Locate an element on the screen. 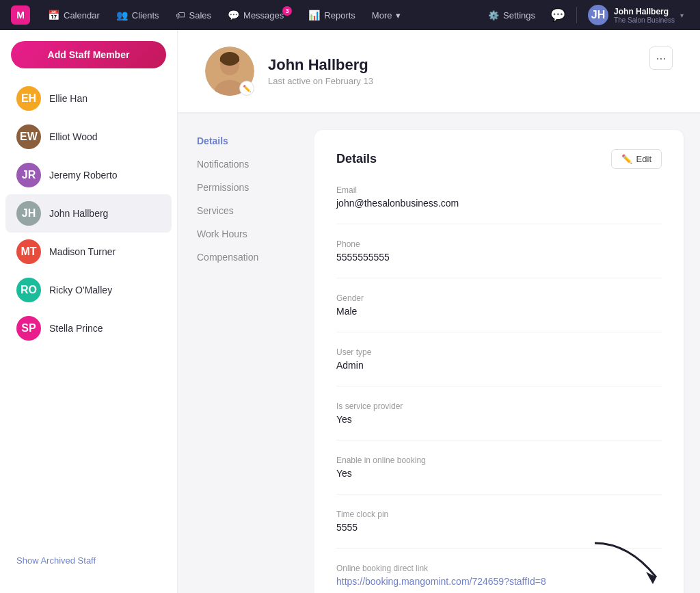 The height and width of the screenshot is (593, 700). detail-field-enable_online_booking: Enable in online bookingYes is located at coordinates (499, 467).